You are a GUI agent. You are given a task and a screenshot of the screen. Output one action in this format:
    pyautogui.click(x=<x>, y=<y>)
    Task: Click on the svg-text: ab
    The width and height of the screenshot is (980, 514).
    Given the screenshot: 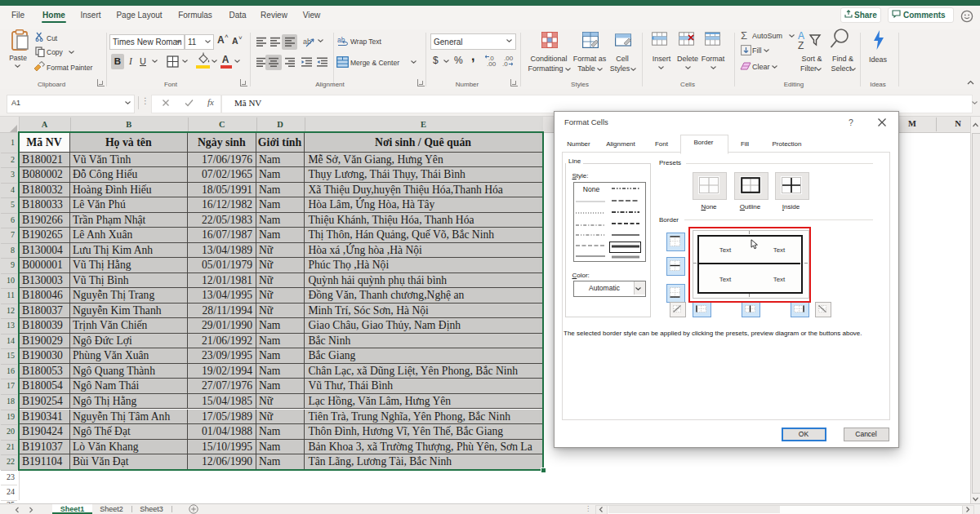 What is the action you would take?
    pyautogui.click(x=307, y=42)
    